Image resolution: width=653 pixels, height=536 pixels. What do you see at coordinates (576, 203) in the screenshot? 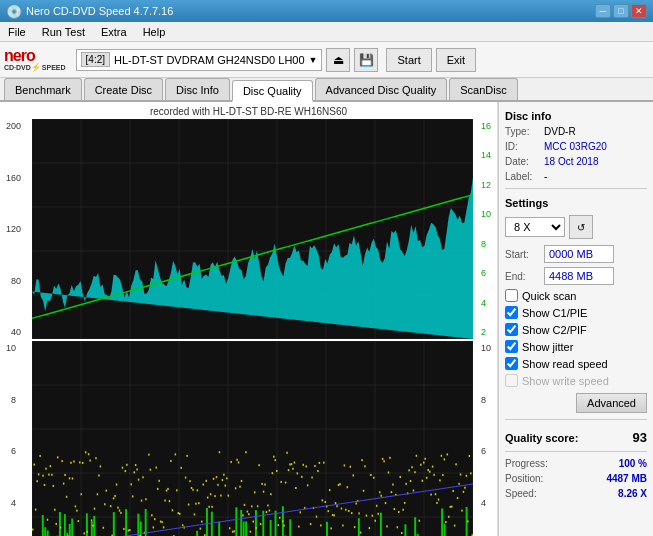
I see `settings-title: Settings` at bounding box center [576, 203].